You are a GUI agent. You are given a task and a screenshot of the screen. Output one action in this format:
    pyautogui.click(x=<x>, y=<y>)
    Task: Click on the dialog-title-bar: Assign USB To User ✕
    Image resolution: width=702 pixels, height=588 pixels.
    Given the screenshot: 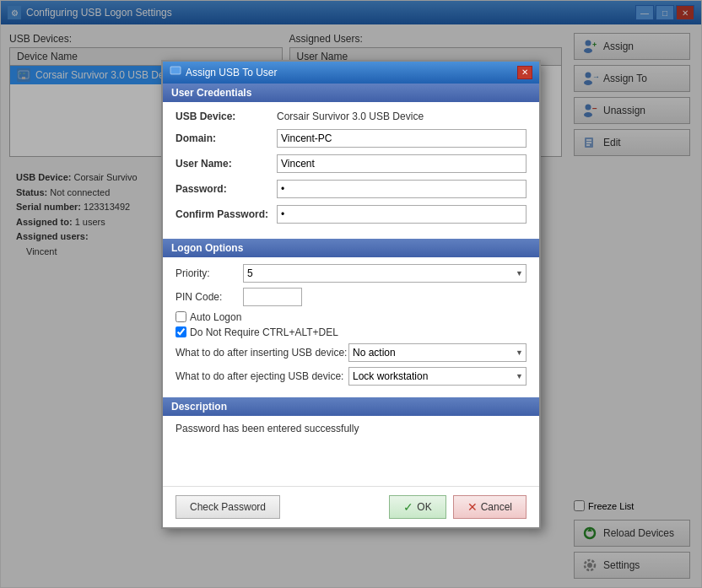 What is the action you would take?
    pyautogui.click(x=351, y=73)
    